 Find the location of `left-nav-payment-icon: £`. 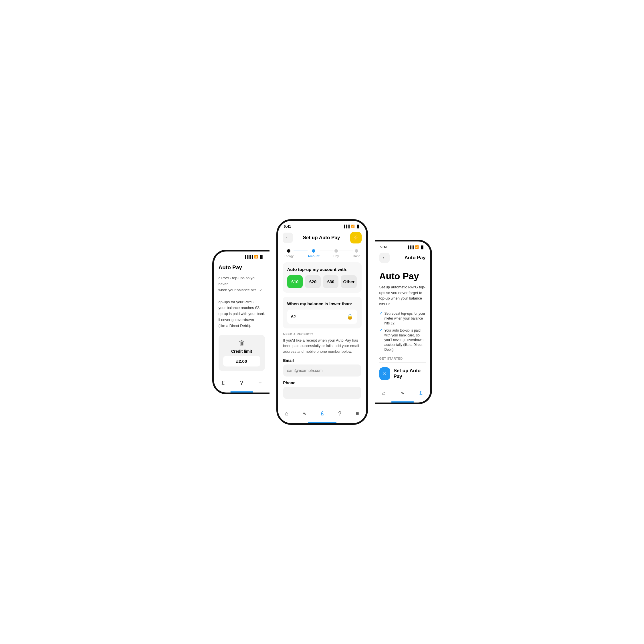

left-nav-payment-icon: £ is located at coordinates (223, 383).